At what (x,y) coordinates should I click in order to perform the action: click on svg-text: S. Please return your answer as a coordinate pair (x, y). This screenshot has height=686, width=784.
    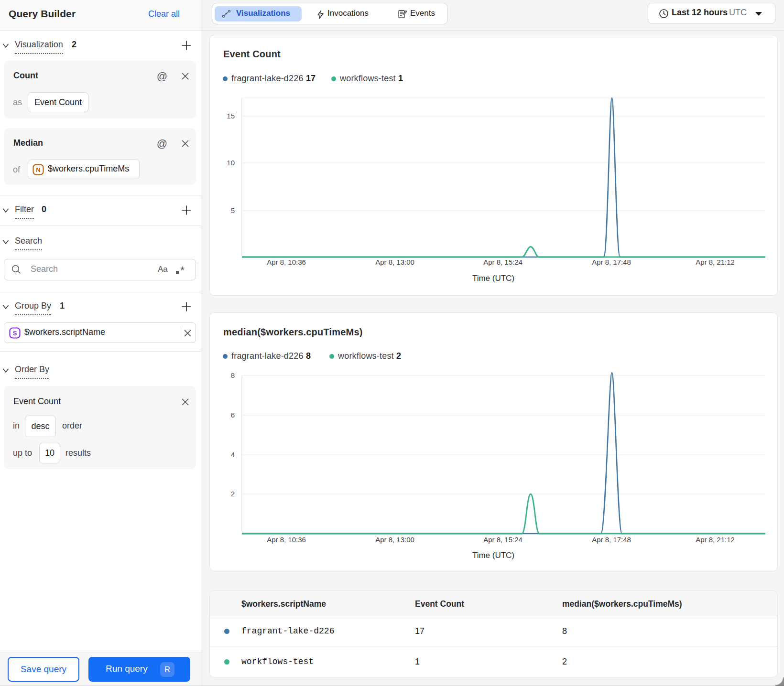
    Looking at the image, I should click on (15, 333).